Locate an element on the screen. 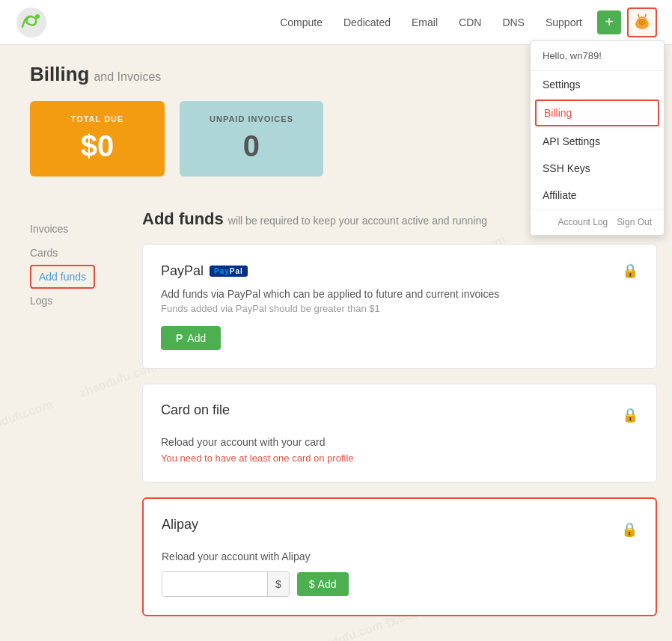  logo-icon is located at coordinates (31, 22).